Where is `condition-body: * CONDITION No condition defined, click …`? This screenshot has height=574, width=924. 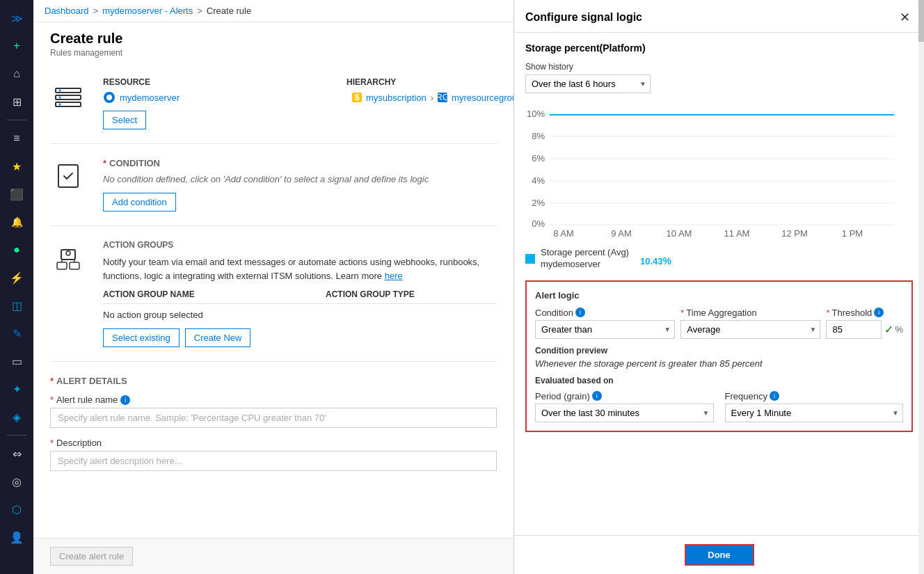
condition-body: * CONDITION No condition defined, click … is located at coordinates (300, 185).